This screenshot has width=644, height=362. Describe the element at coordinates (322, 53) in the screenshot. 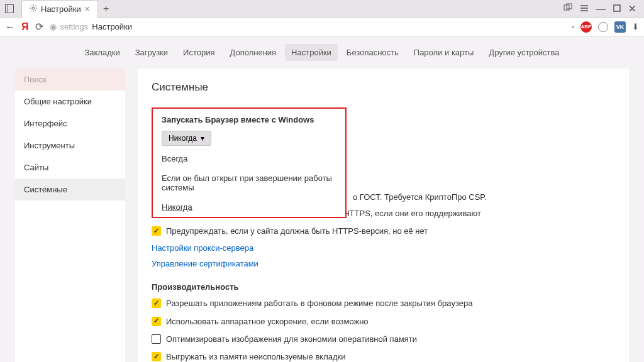

I see `settings-topnav: Закладки Загрузки История Дополнения Нас…` at that location.